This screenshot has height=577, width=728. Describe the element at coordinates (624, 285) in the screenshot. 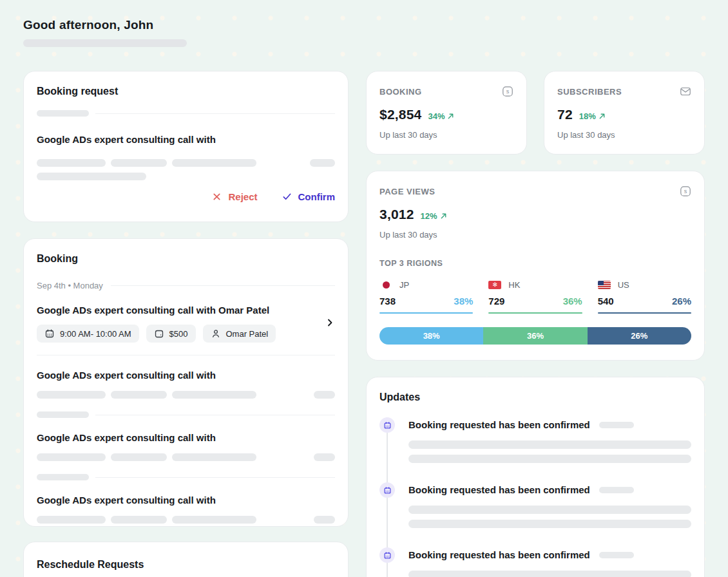

I see `region-code: US` at that location.